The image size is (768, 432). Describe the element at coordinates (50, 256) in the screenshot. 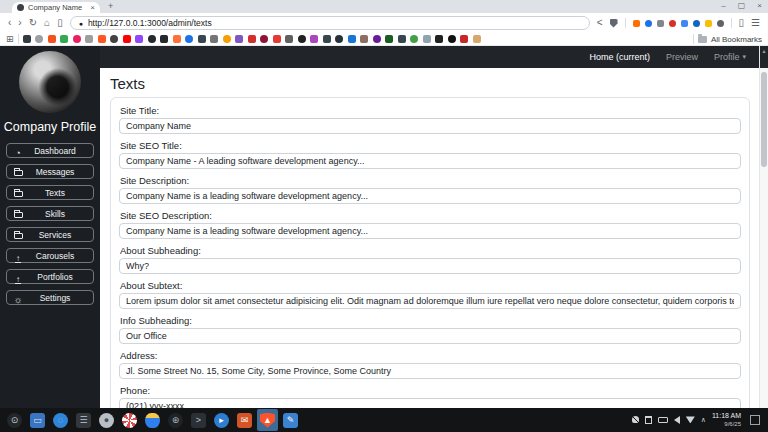

I see `sidebar-item: Carousels` at that location.